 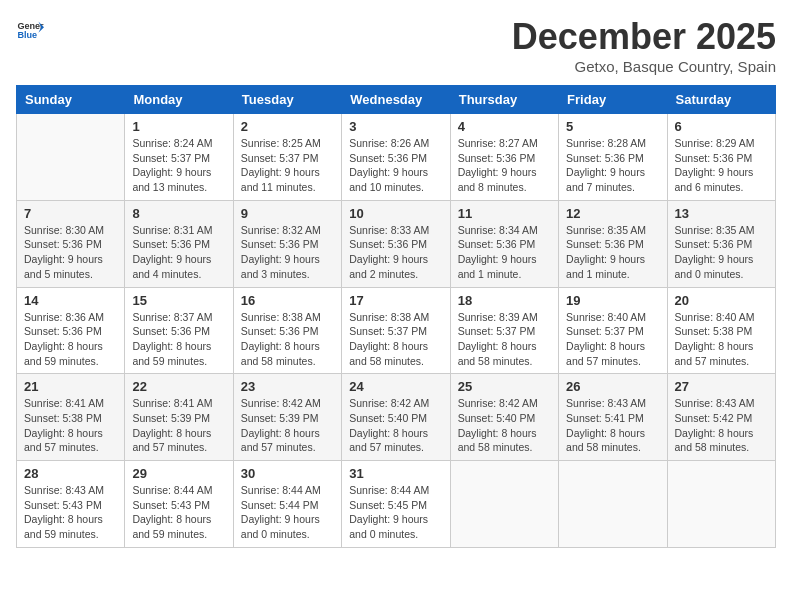 What do you see at coordinates (721, 330) in the screenshot?
I see `day-cell: 20Sunrise: 8:40 AM Sunset: 5:38 PM Dayli…` at bounding box center [721, 330].